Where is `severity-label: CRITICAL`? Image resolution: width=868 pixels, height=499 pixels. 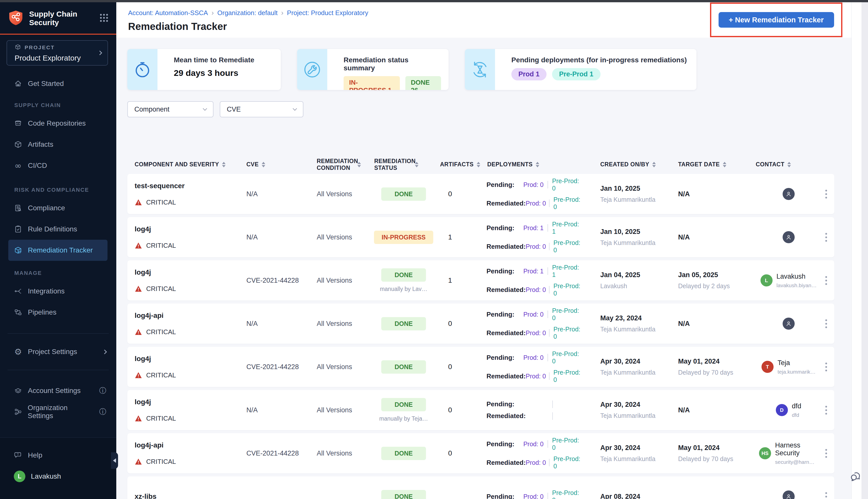 severity-label: CRITICAL is located at coordinates (161, 418).